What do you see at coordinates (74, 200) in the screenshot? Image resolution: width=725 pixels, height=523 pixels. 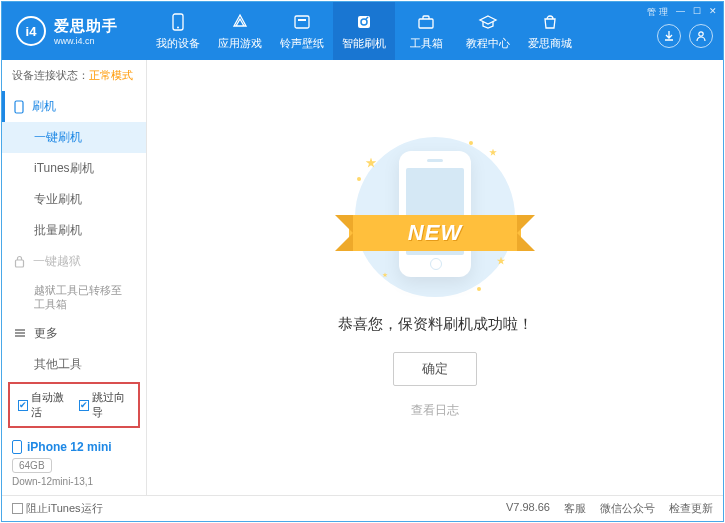 I see `sidebar-item-pro-flash: 专业刷机` at bounding box center [74, 200].